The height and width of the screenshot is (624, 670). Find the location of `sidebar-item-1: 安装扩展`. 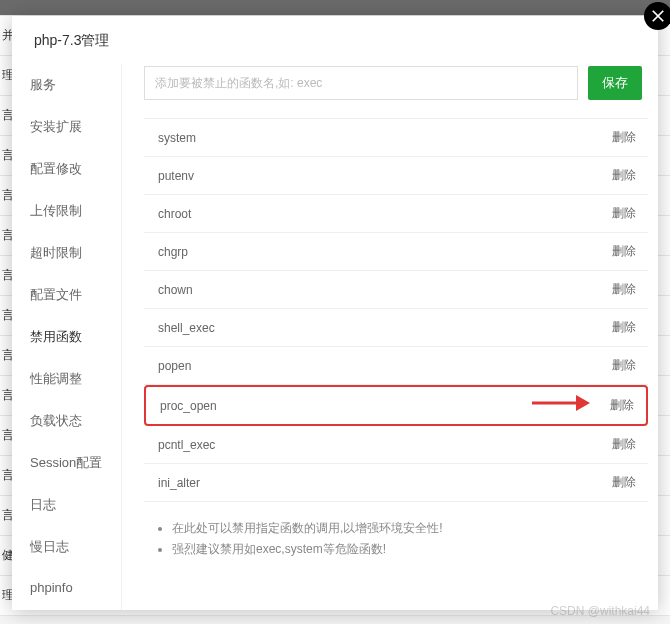

sidebar-item-1: 安装扩展 is located at coordinates (66, 127).